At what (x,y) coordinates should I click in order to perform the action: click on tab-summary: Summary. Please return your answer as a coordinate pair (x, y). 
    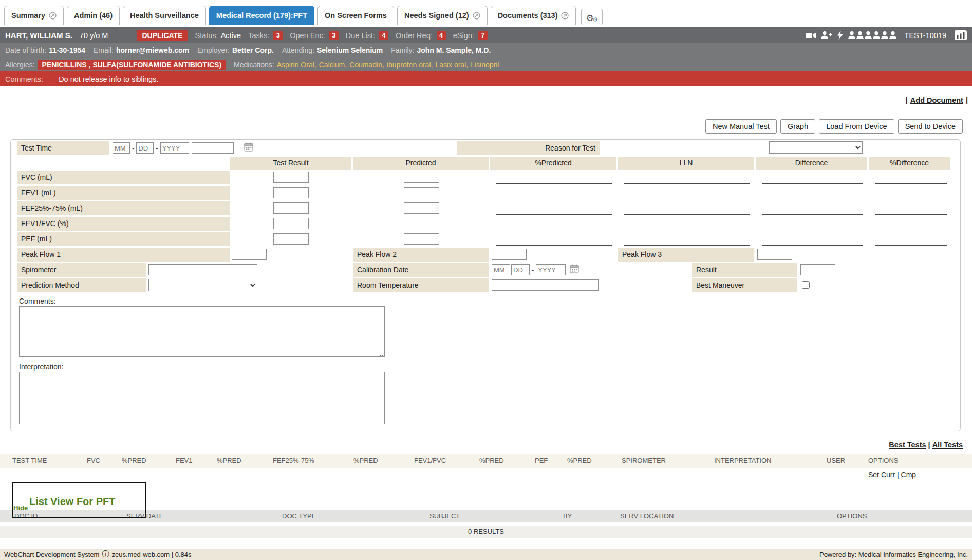
    Looking at the image, I should click on (34, 15).